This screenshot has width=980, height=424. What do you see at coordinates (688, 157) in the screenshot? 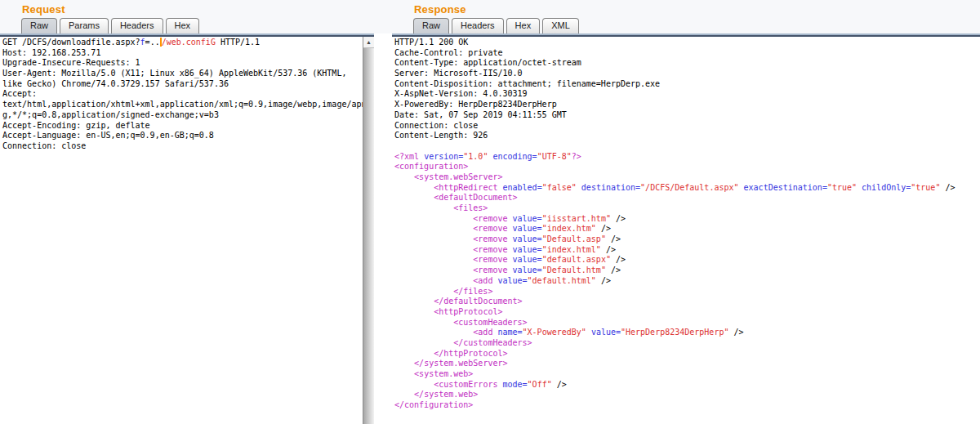
I see `code-line: <?xml version="1.0" encoding="UTF-8"?>` at bounding box center [688, 157].